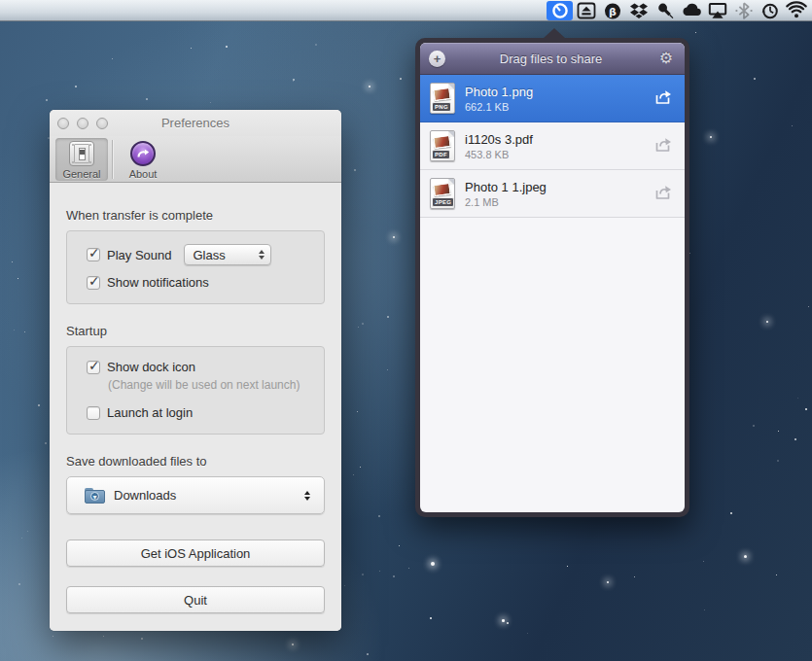 The image size is (812, 661). What do you see at coordinates (552, 146) in the screenshot?
I see `file-row-i1120s: PDF i1120s 3.pdf 453.8 KB` at bounding box center [552, 146].